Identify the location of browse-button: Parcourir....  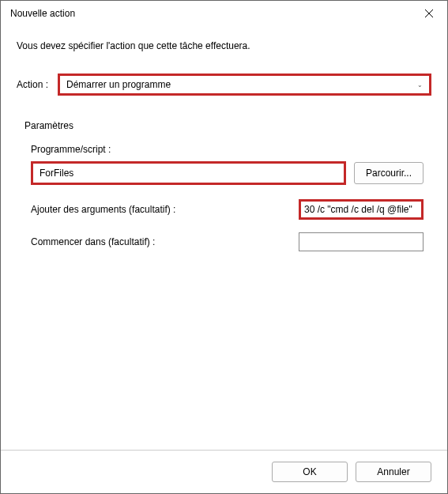
(389, 173).